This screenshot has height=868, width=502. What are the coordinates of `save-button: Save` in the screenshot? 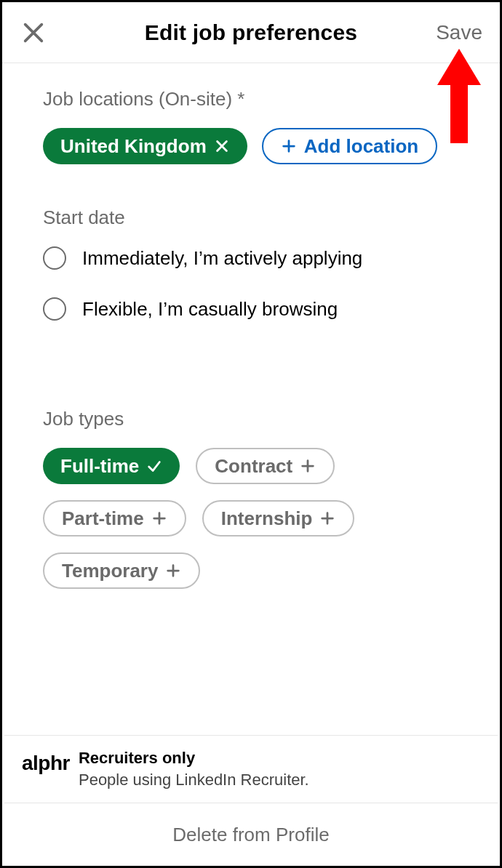 It's located at (459, 33).